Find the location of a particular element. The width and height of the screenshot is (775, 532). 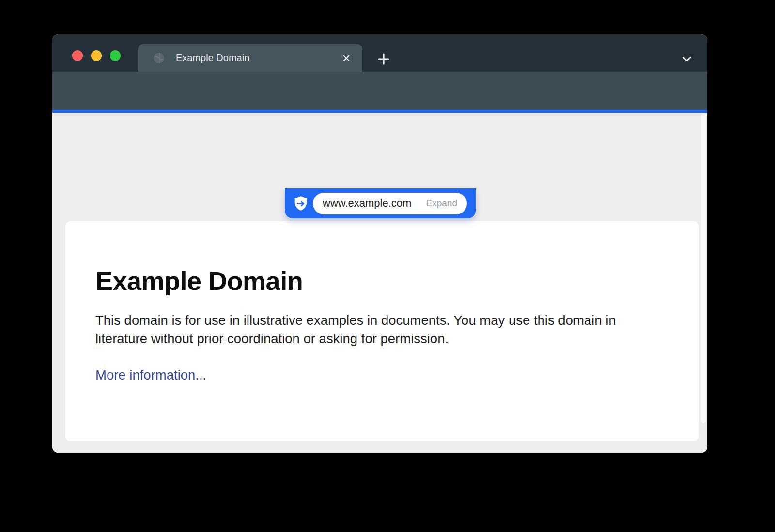

zoom-window-button is located at coordinates (115, 56).